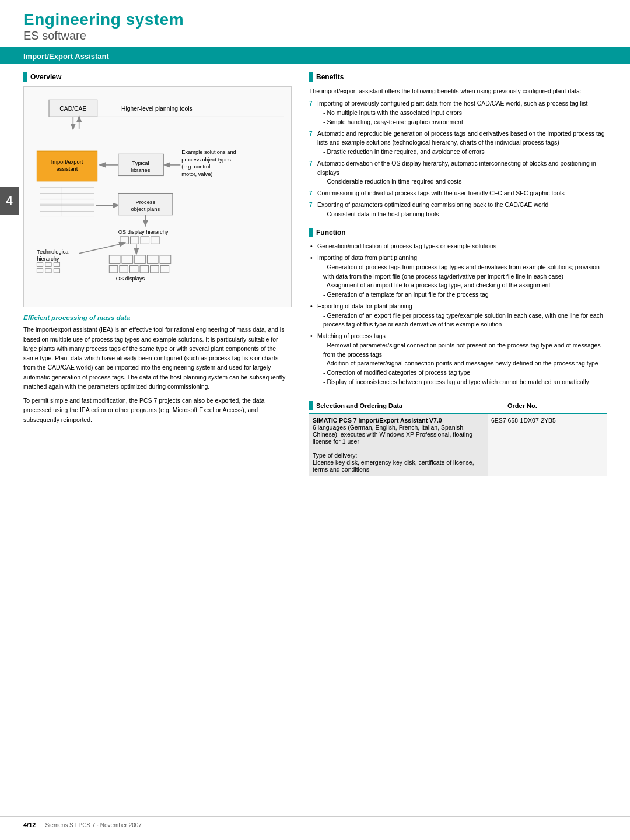 This screenshot has height=840, width=630. I want to click on list-item: Exporting of parameters optimized during…, so click(458, 210).